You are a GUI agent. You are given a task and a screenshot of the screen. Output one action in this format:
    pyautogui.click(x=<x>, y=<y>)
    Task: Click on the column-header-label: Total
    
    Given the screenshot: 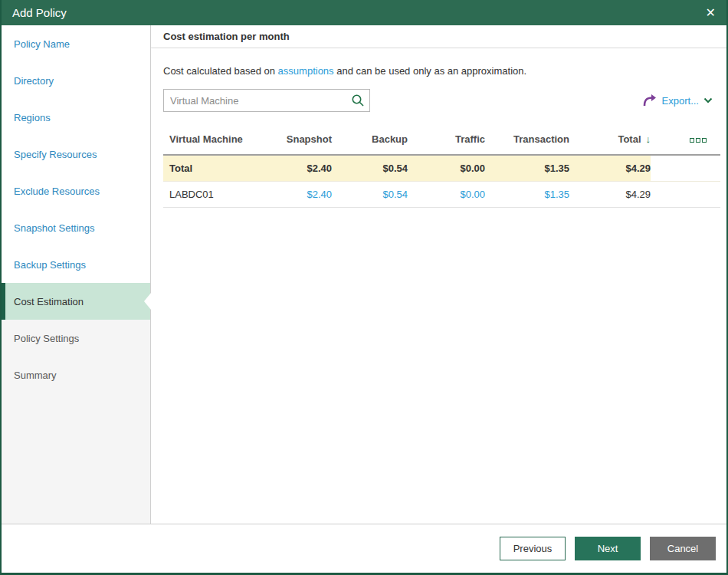 What is the action you would take?
    pyautogui.click(x=629, y=140)
    